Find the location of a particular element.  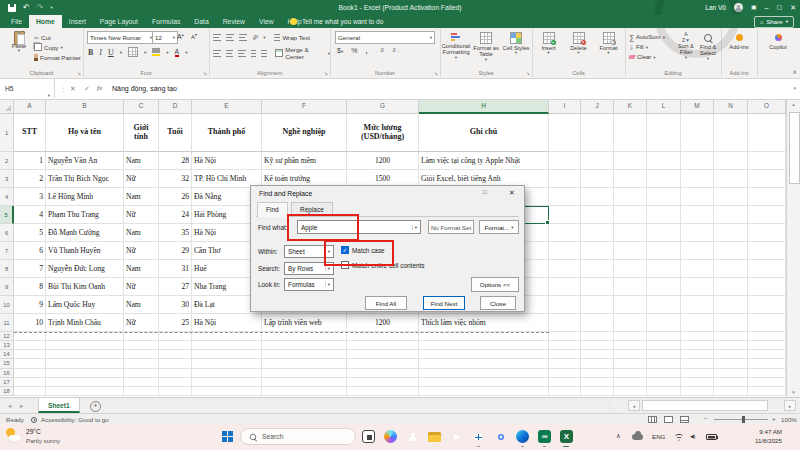

expand-formula-bar-icon: ▾ is located at coordinates (794, 88).